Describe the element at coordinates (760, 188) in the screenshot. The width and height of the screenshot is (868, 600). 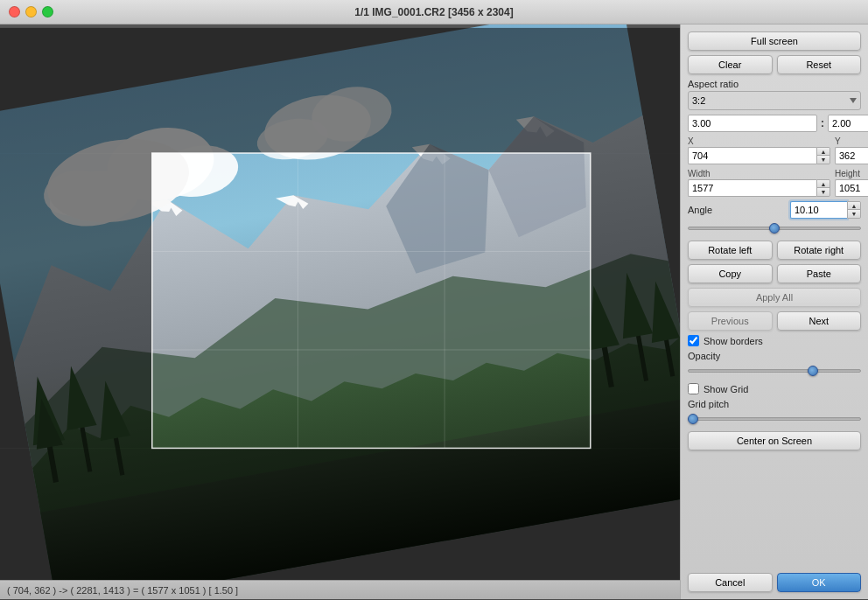
I see `width-stepper: ▲ ▼` at that location.